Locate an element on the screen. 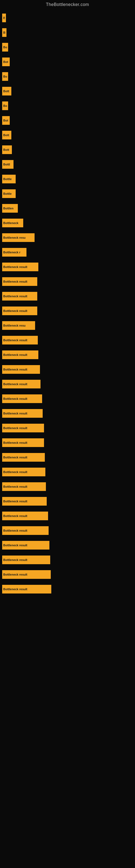 The image size is (135, 868). bar-row: Bot is located at coordinates (69, 120).